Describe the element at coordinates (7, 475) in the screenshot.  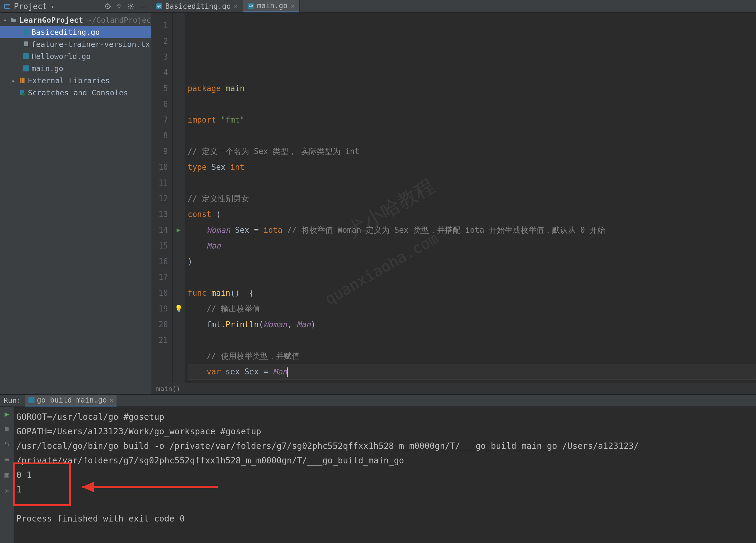
I see `print-icon: ▣` at that location.